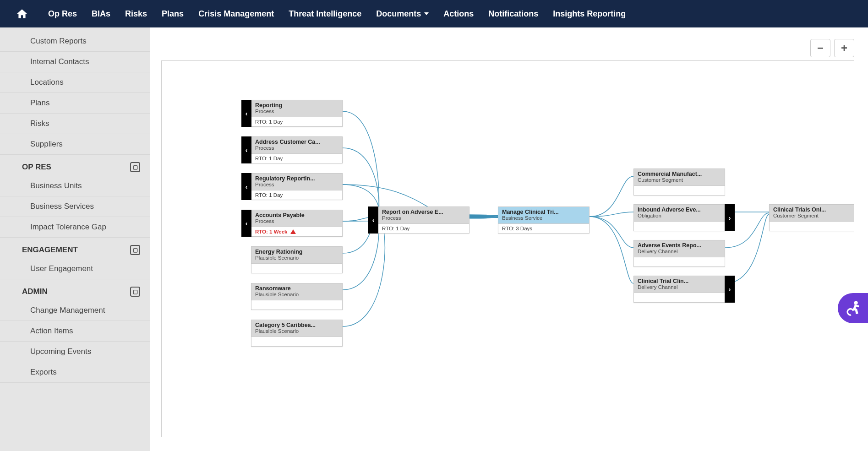 The height and width of the screenshot is (451, 868). I want to click on node-address-customer: ‹ Address Customer Ca...Process RTO: 1 D…, so click(297, 150).